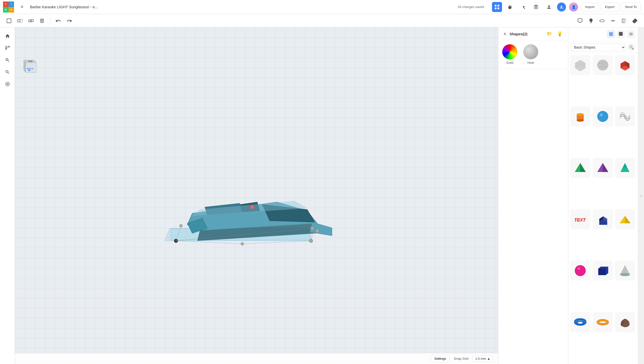  Describe the element at coordinates (497, 7) in the screenshot. I see `grid-view-button` at that location.